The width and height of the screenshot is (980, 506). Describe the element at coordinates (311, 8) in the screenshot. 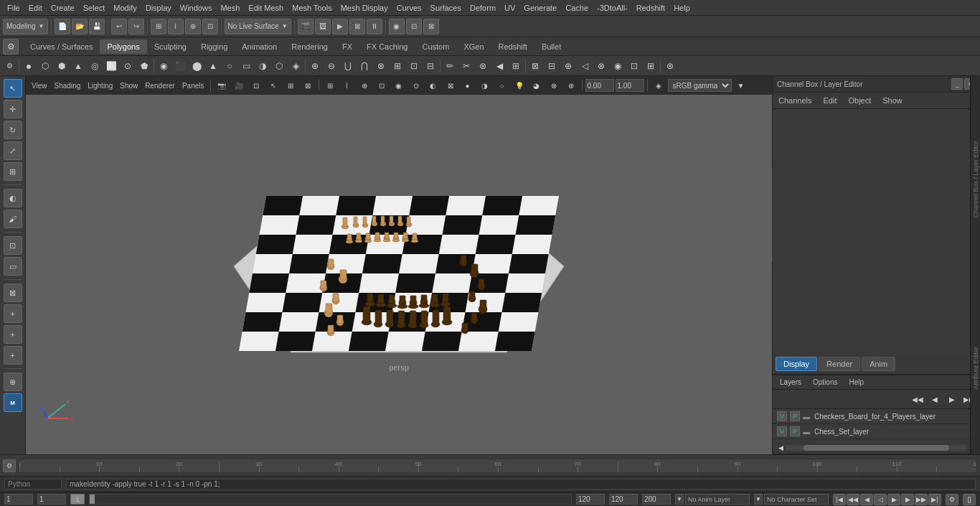

I see `menu-mesh-tools: Mesh Tools` at that location.